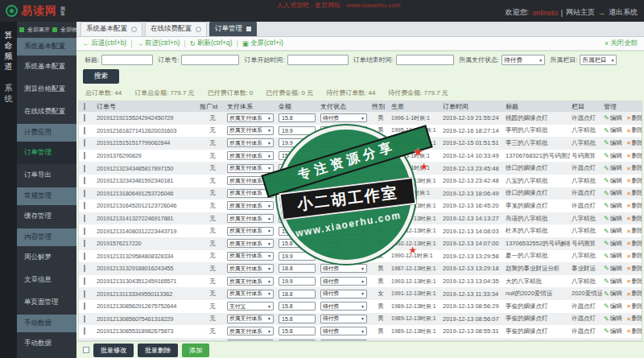 The height and width of the screenshot is (358, 644). I want to click on sidebar-item: 订单管理, so click(47, 153).